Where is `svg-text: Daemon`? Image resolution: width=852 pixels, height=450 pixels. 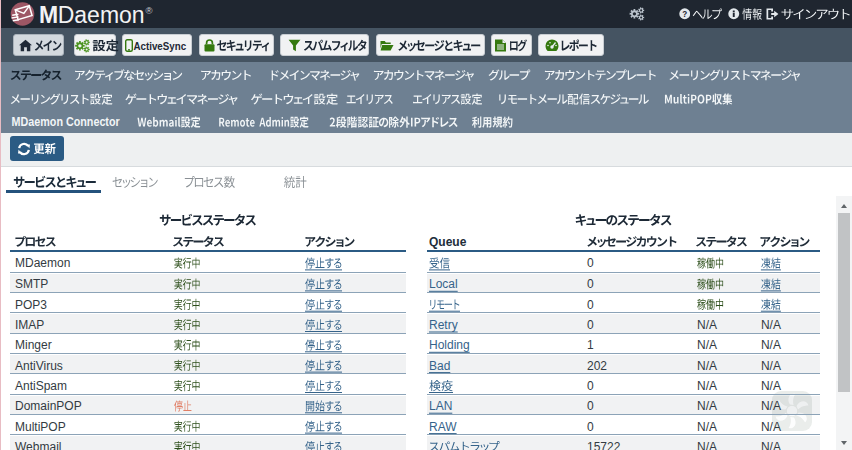 svg-text: Daemon is located at coordinates (102, 15).